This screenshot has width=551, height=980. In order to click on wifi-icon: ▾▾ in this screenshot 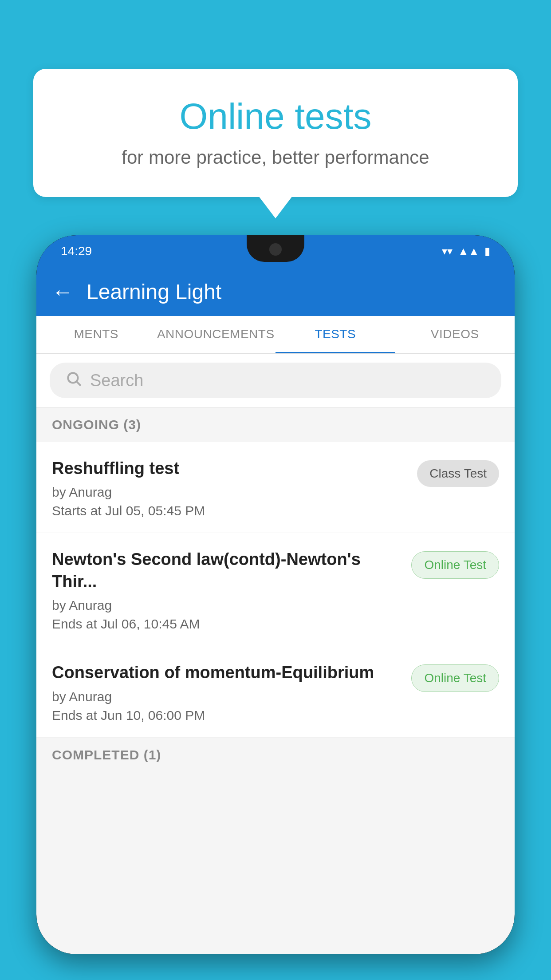, I will do `click(447, 251)`.